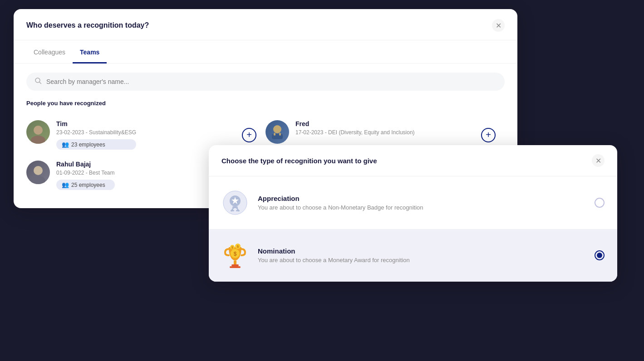 This screenshot has width=644, height=361. What do you see at coordinates (265, 24) in the screenshot?
I see `modal-header: Who deserves a recognition today? ✕` at bounding box center [265, 24].